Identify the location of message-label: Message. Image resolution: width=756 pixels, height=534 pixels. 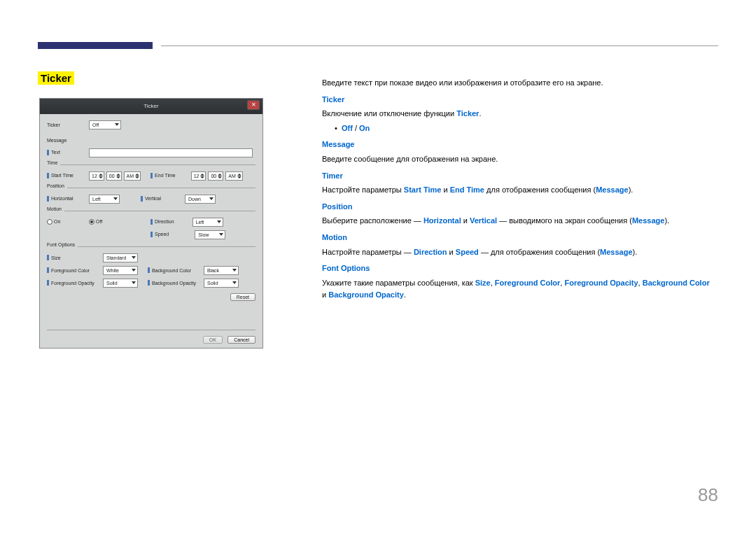
(68, 140).